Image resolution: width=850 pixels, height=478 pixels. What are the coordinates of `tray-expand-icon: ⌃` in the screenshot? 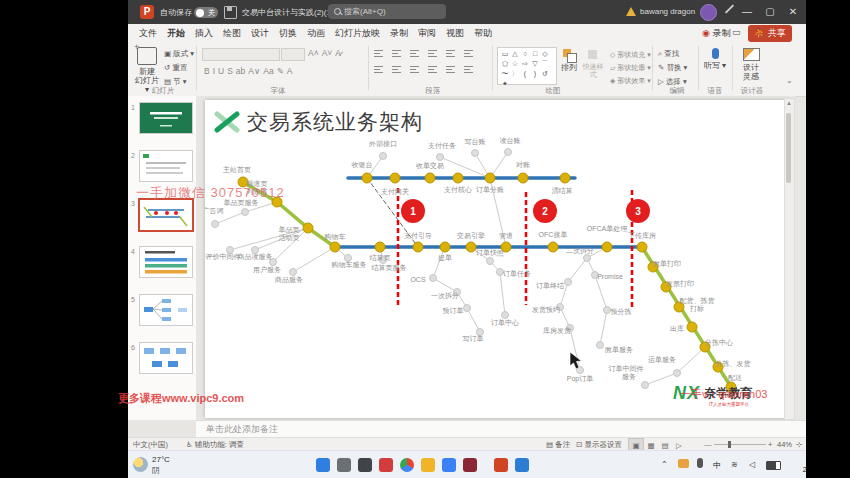 It's located at (664, 464).